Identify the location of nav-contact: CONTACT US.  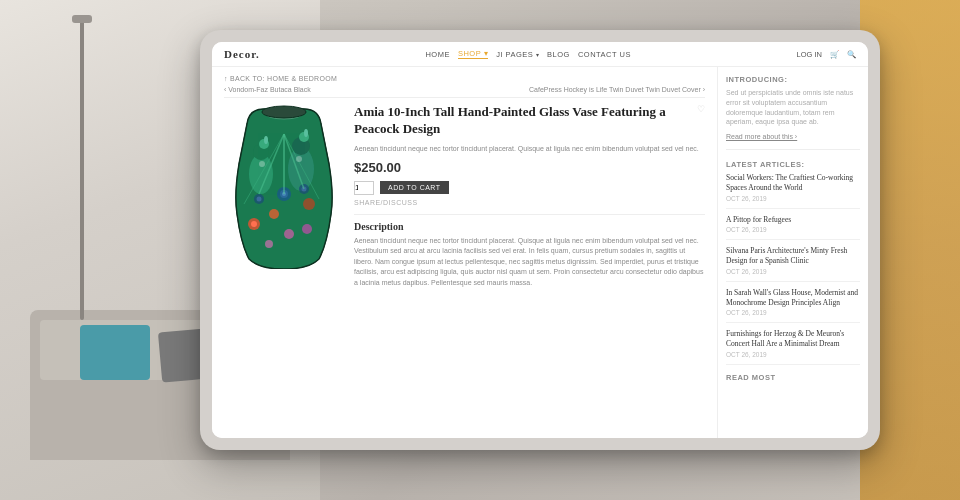
(604, 54).